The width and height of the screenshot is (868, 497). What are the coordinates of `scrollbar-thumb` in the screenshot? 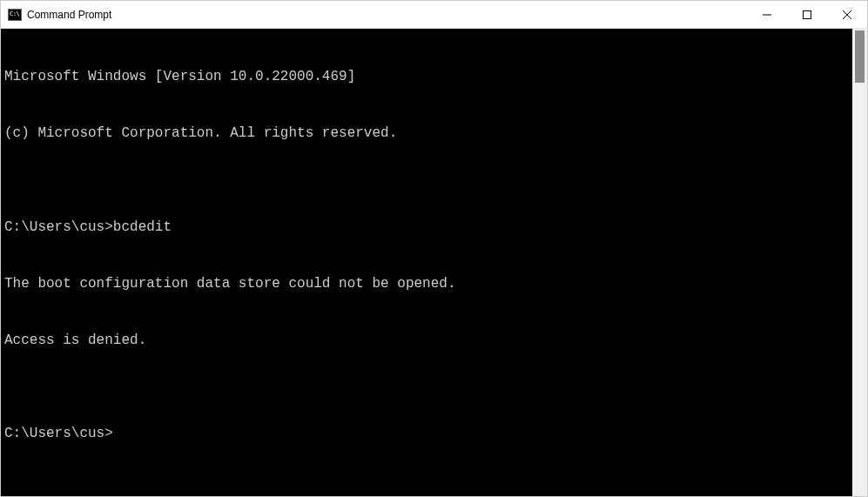 It's located at (860, 57).